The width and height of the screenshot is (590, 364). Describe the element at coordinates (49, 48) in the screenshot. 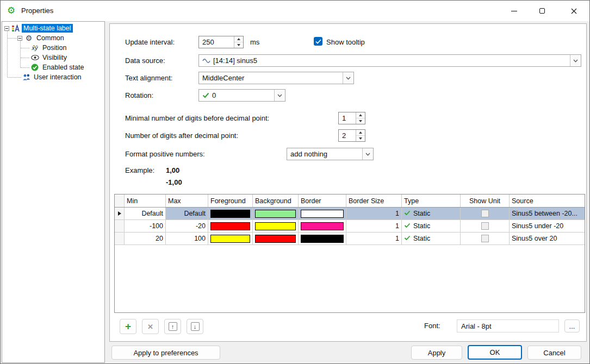

I see `tree-item-position: x̂ŷ Position` at that location.